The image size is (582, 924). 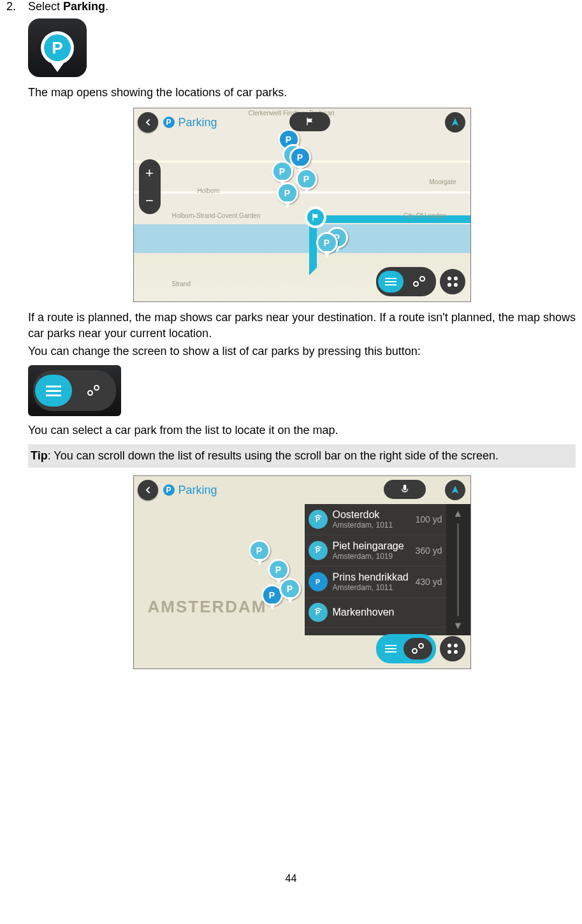 I want to click on tip-box: Tip: You can scroll down the list of res…, so click(x=302, y=456).